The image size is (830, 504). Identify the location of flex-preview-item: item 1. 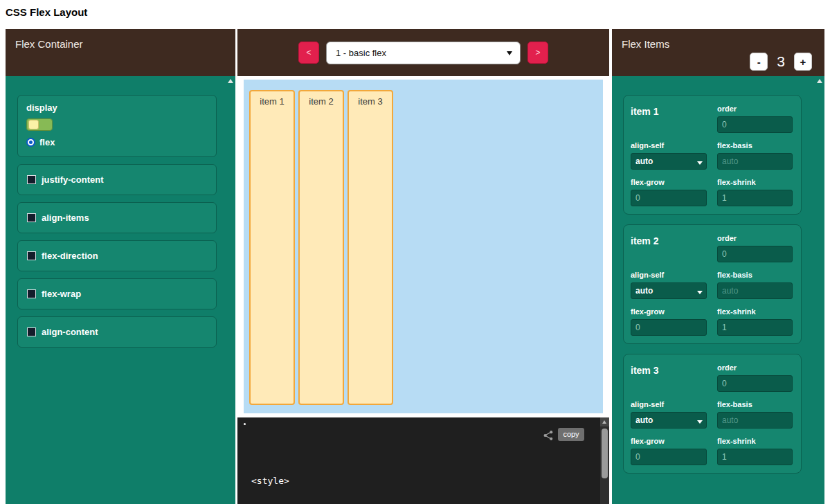
(272, 248).